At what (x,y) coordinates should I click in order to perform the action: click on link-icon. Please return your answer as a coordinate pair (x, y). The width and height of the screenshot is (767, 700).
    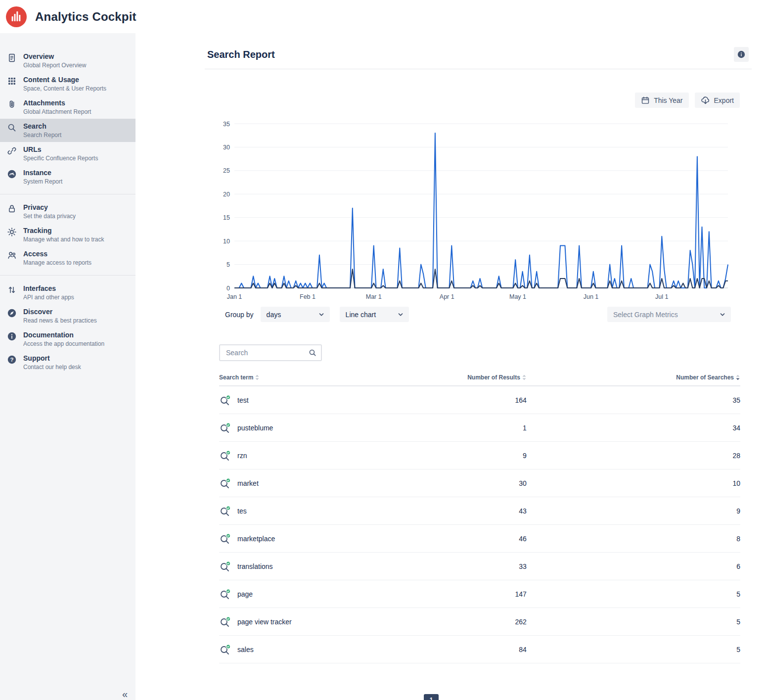
    Looking at the image, I should click on (12, 151).